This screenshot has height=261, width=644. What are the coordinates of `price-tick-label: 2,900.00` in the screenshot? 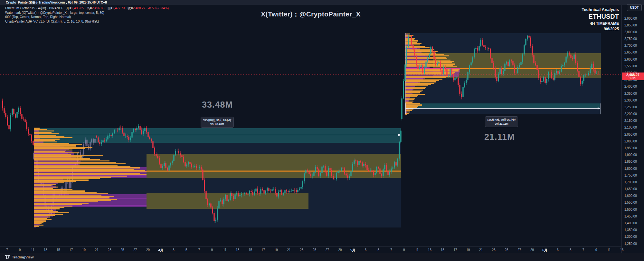 It's located at (630, 19).